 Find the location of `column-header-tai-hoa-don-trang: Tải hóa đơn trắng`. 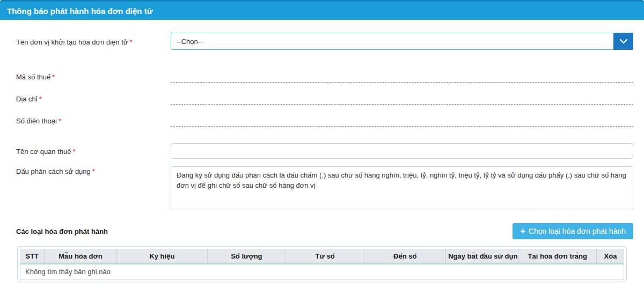

column-header-tai-hoa-don-trang: Tải hóa đơn trắng is located at coordinates (558, 256).